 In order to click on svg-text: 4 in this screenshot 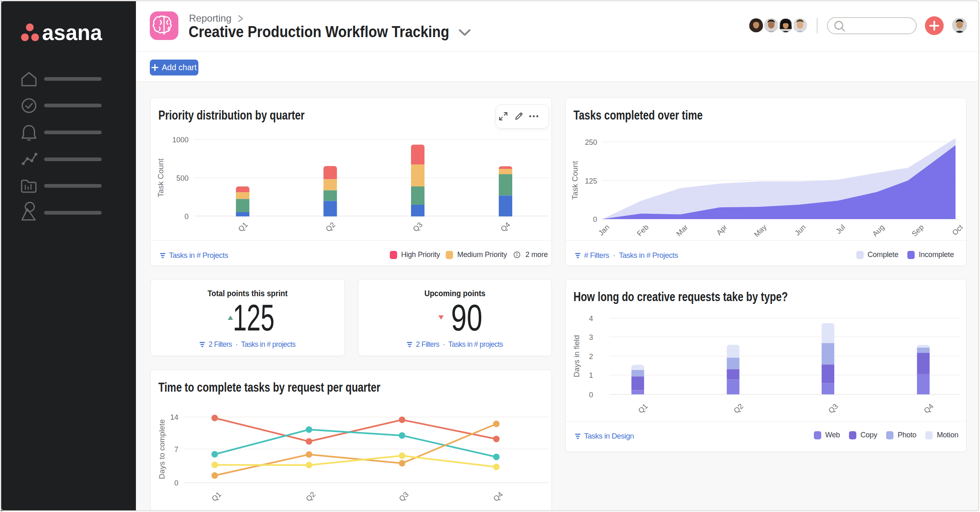, I will do `click(591, 319)`.